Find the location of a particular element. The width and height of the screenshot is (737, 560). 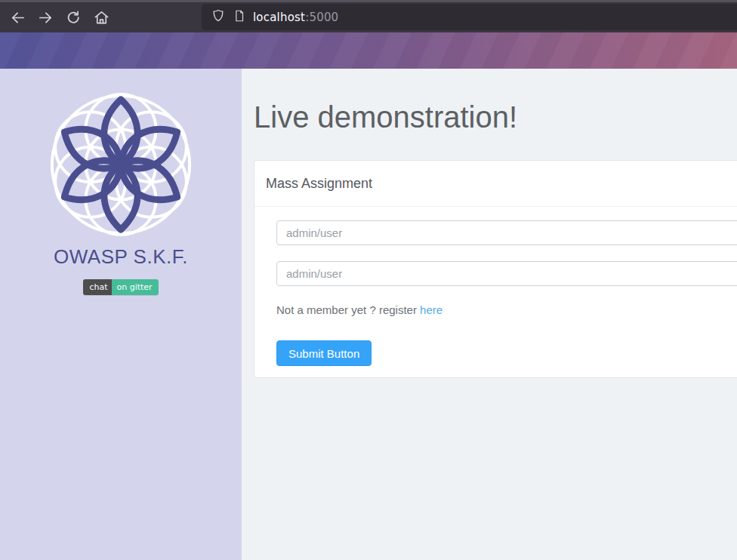

logo-title: OWASP S.K.F. is located at coordinates (121, 257).